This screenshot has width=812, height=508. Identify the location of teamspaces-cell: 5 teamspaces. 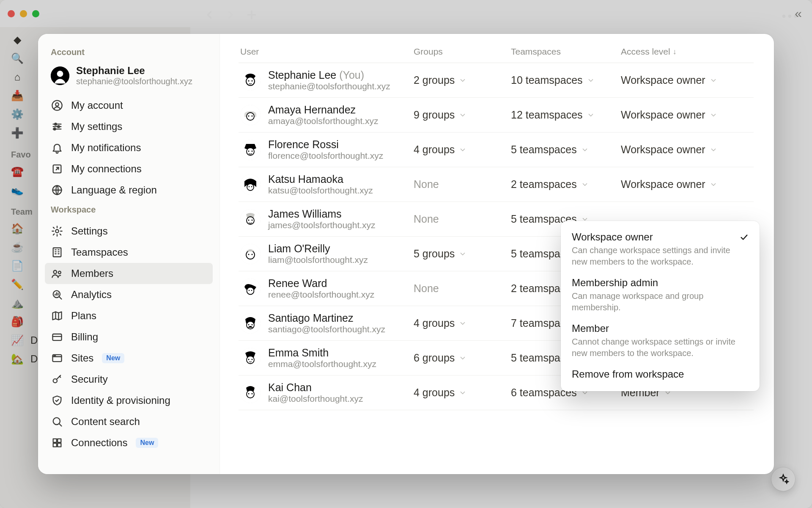
(566, 150).